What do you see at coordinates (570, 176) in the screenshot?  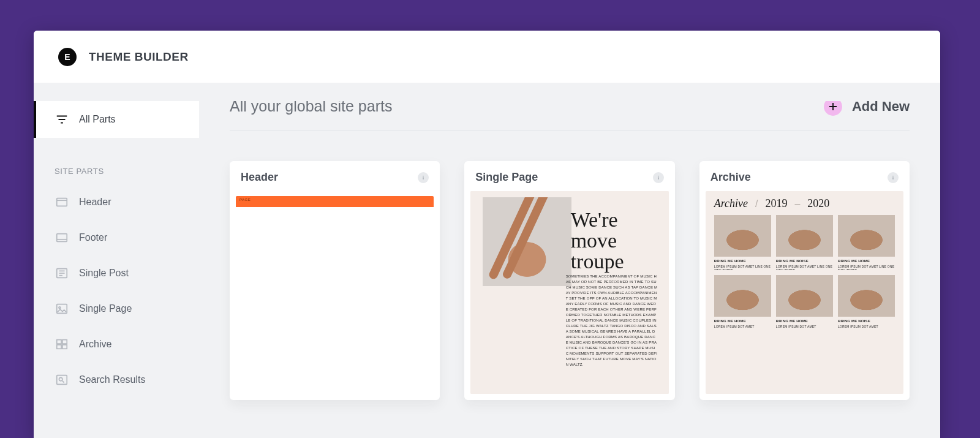 I see `card-header-bar: Single Page` at bounding box center [570, 176].